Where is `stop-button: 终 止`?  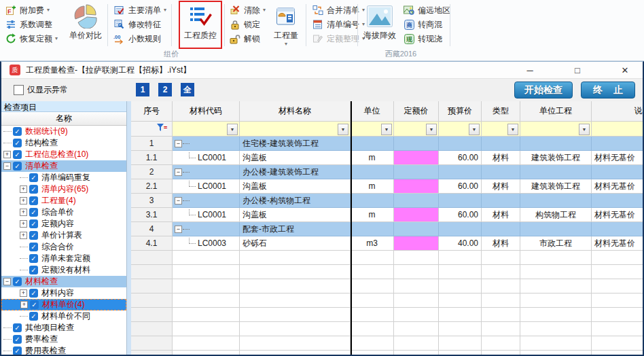
stop-button: 终 止 is located at coordinates (608, 90).